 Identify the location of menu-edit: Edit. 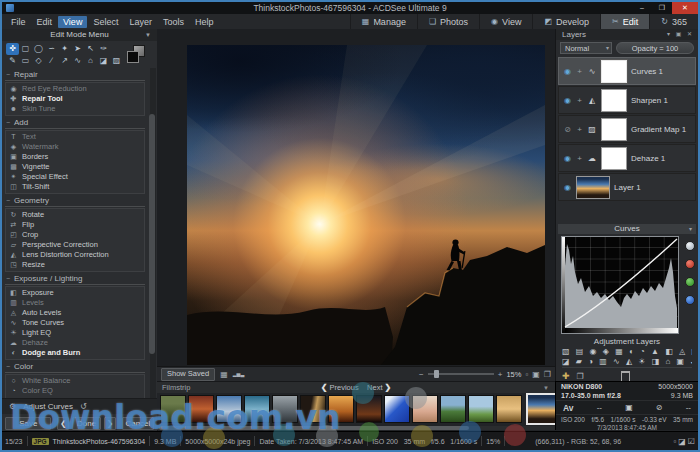
(45, 22).